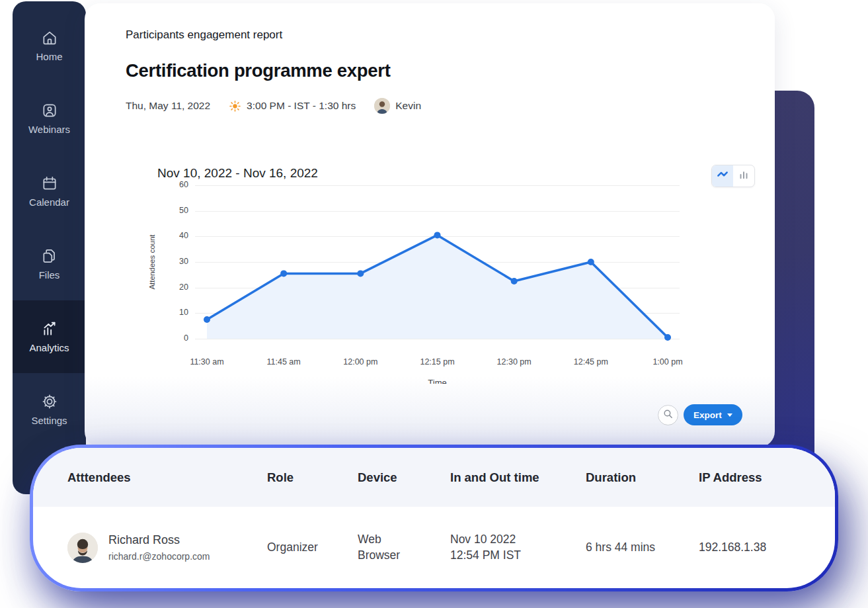  What do you see at coordinates (668, 415) in the screenshot?
I see `search-icon` at bounding box center [668, 415].